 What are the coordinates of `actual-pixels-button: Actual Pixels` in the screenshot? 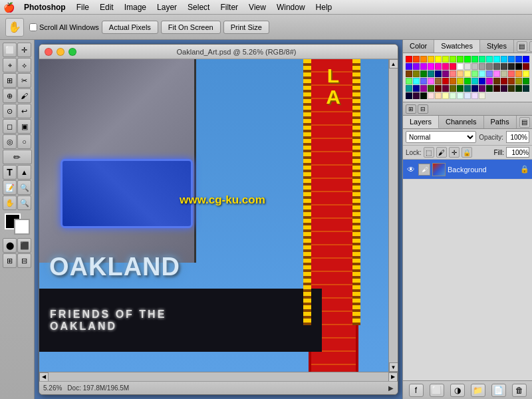 It's located at (130, 27).